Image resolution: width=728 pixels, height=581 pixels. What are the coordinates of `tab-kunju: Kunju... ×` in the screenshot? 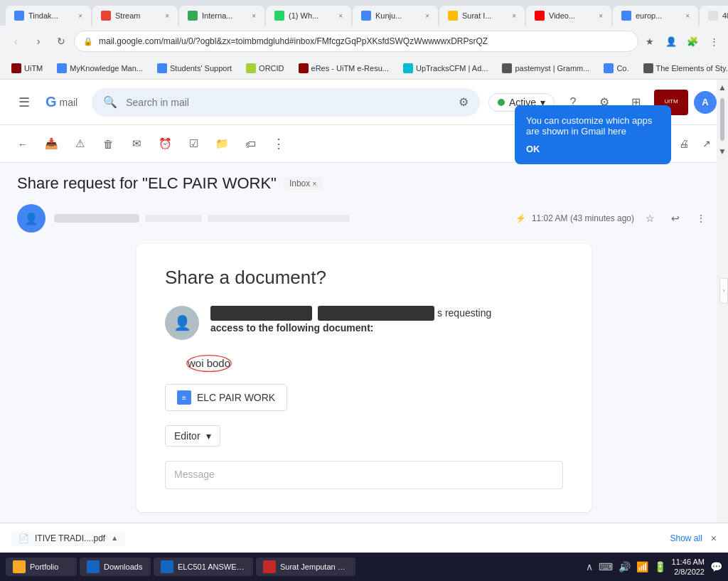 It's located at (395, 16).